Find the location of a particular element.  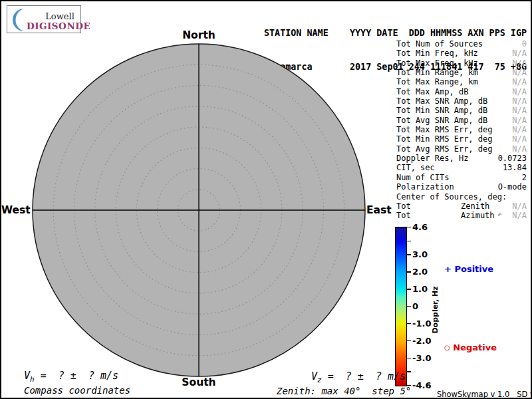

stat-row: Tot Num of Sources0 is located at coordinates (462, 44).